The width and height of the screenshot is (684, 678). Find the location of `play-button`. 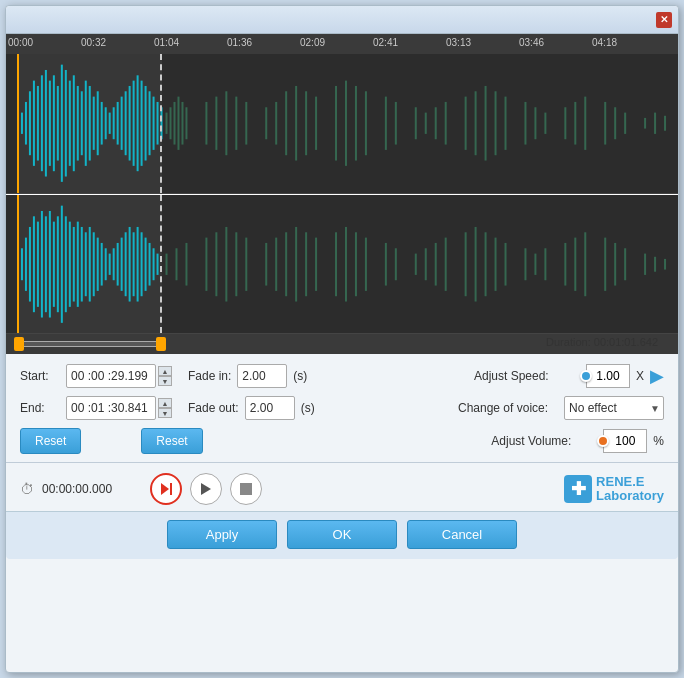

play-button is located at coordinates (206, 489).